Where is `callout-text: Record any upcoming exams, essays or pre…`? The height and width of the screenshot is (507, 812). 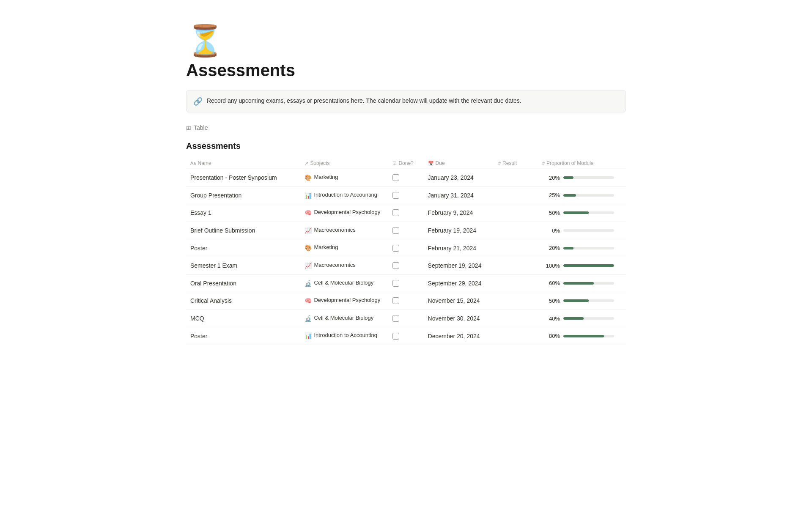
callout-text: Record any upcoming exams, essays or pre… is located at coordinates (364, 101).